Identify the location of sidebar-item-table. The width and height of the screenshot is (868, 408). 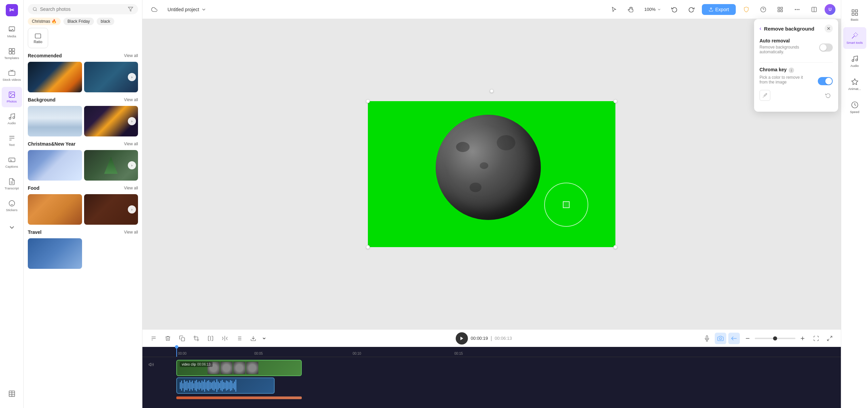
(12, 394).